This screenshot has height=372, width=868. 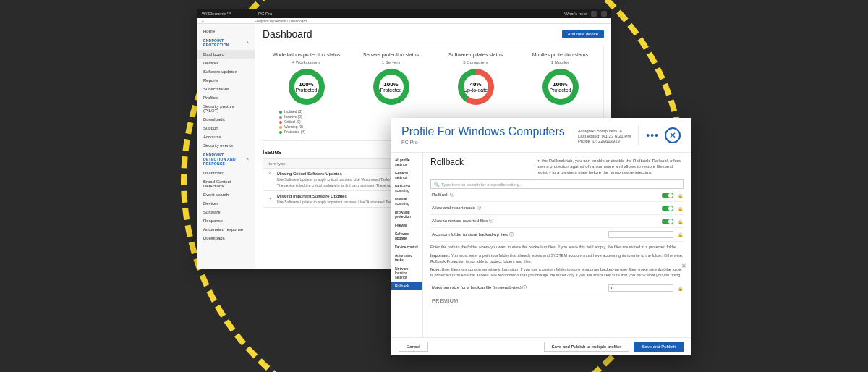 What do you see at coordinates (557, 208) in the screenshot?
I see `setting-report-mode: Allow and report mode ⓘ 🔒` at bounding box center [557, 208].